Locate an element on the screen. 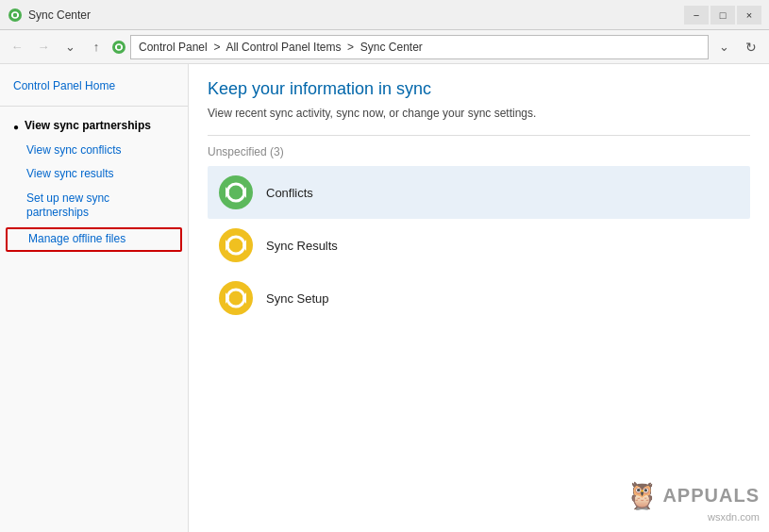 The width and height of the screenshot is (769, 532). sync-item-sync-setup: Sync Setup is located at coordinates (479, 298).